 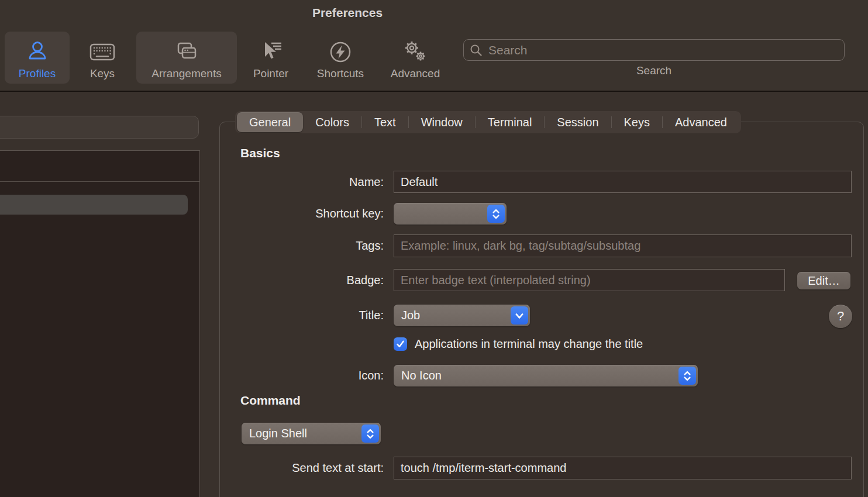 I want to click on tab-advanced: Advanced, so click(x=701, y=122).